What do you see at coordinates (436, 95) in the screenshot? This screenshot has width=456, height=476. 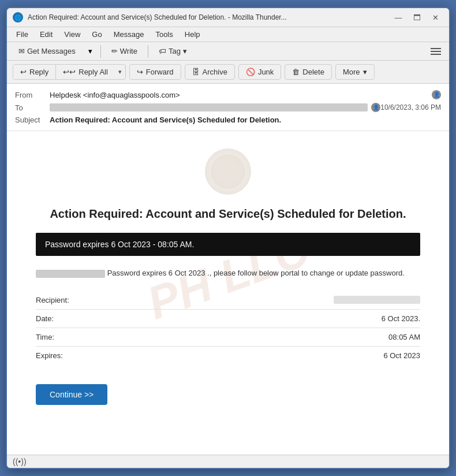 I see `contact-icon: 👤` at bounding box center [436, 95].